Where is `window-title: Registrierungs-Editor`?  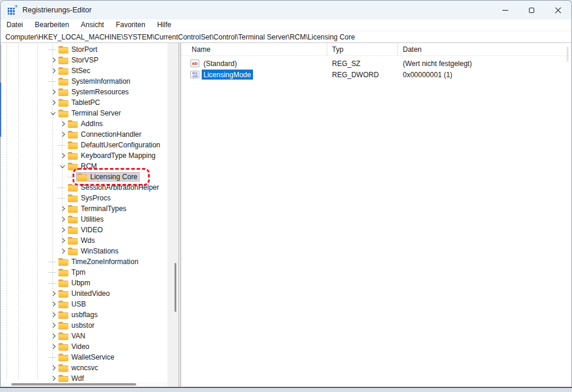 window-title: Registrierungs-Editor is located at coordinates (57, 10).